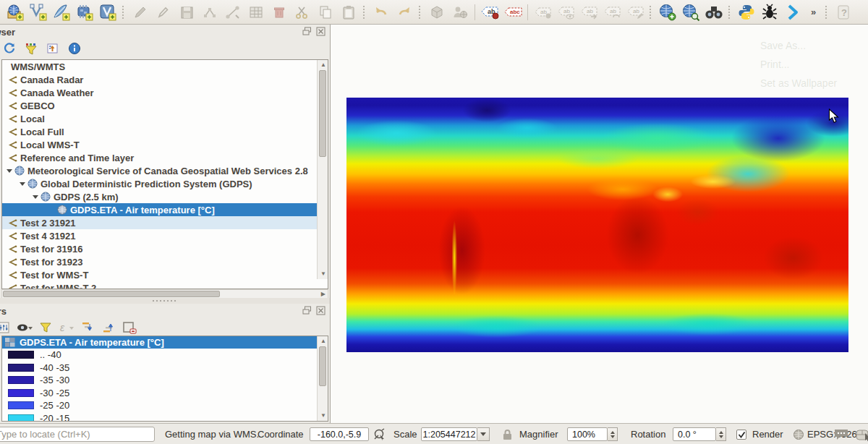 The image size is (868, 444). I want to click on tree-item-test-for-31916: Test for 31916, so click(165, 249).